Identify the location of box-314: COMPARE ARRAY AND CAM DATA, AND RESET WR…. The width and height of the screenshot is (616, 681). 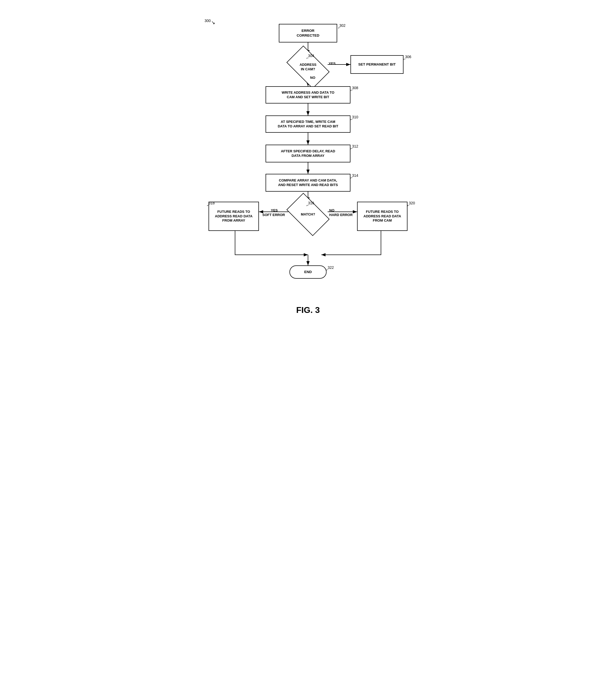
(308, 183).